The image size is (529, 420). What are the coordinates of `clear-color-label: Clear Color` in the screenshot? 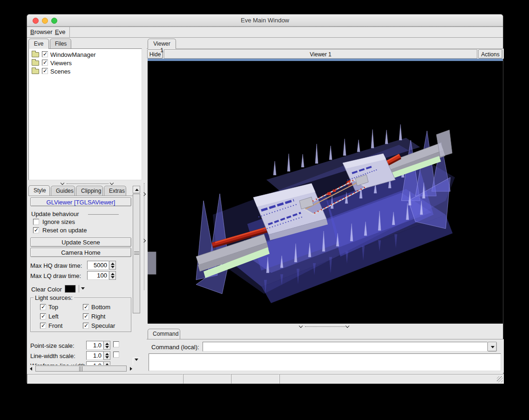 It's located at (47, 290).